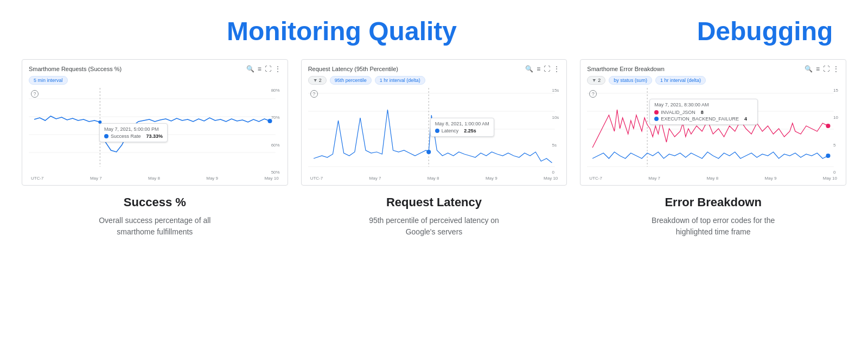 The image size is (868, 337). I want to click on latency-filter-chip: 2, so click(317, 80).